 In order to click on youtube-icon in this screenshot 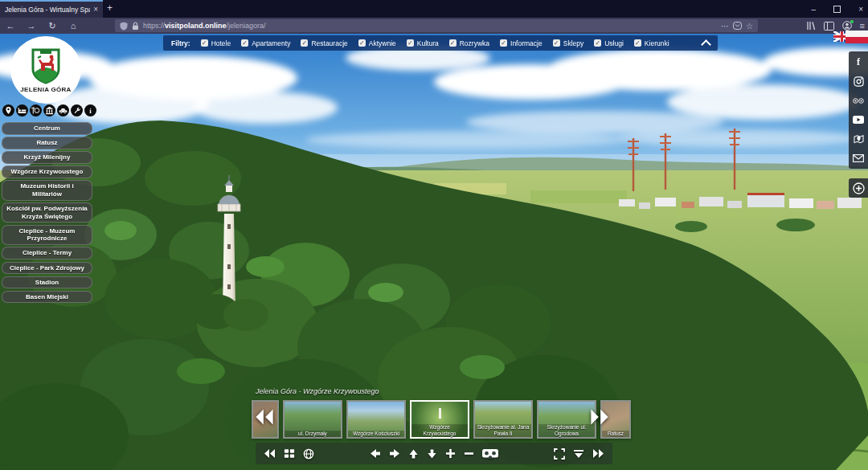, I will do `click(858, 120)`.